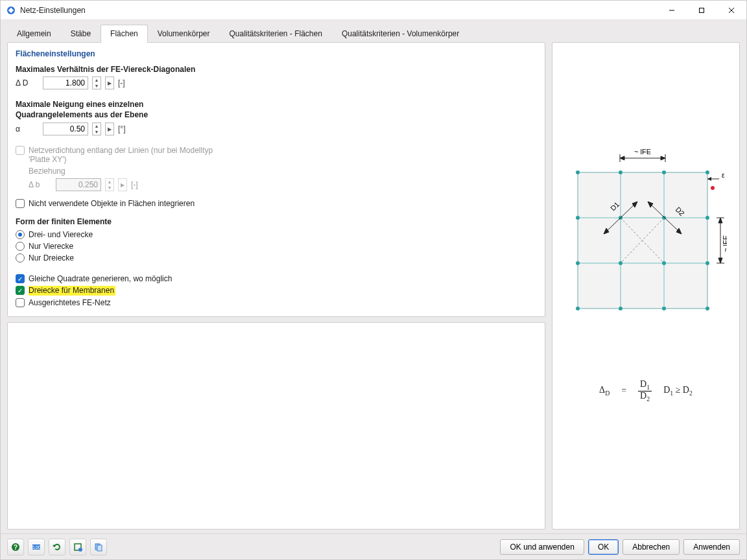 This screenshot has height=560, width=747. I want to click on cancel-button: Abbrechen, so click(651, 547).